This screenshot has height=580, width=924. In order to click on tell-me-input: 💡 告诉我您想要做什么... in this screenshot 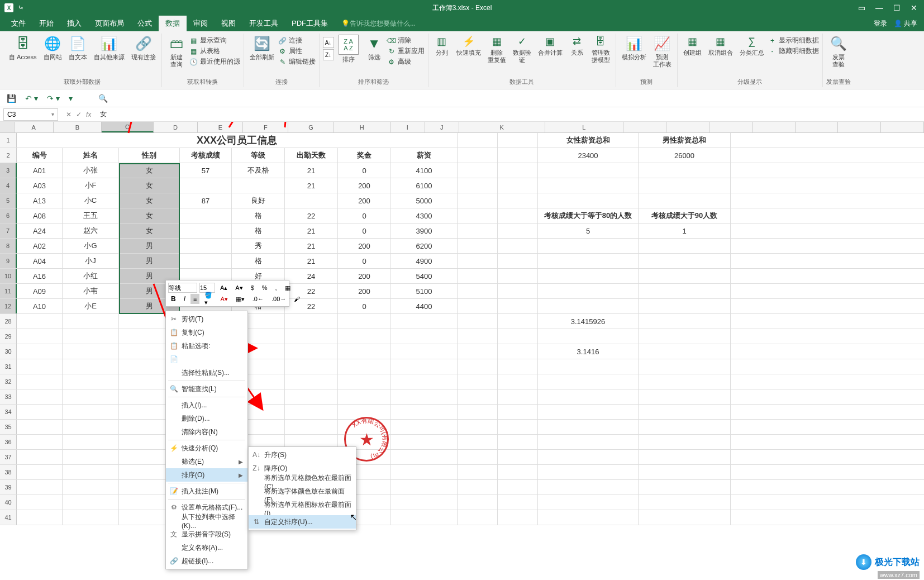, I will do `click(379, 23)`.